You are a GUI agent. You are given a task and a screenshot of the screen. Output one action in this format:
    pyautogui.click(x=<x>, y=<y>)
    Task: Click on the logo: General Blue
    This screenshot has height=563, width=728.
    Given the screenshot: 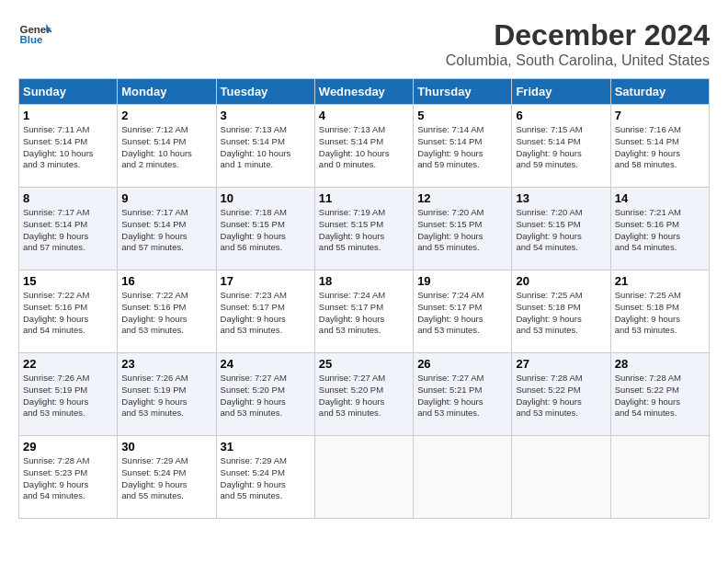 What is the action you would take?
    pyautogui.click(x=35, y=35)
    